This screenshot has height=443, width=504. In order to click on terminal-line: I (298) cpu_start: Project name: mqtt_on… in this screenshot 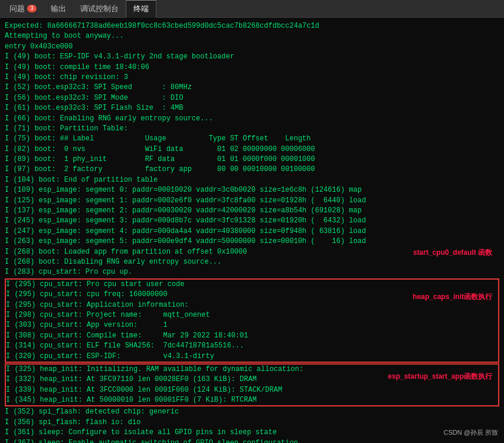, I will do `click(252, 315)`.